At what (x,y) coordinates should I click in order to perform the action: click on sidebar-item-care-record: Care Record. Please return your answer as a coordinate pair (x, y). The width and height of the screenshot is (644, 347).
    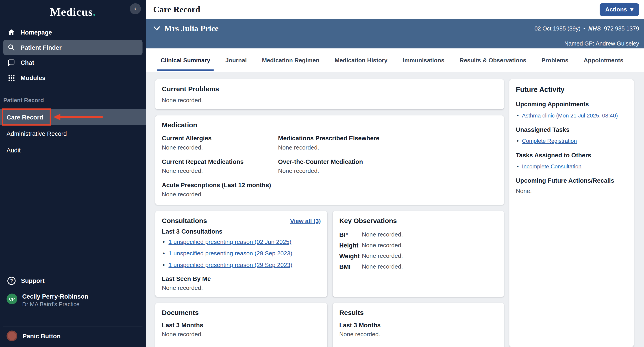
    Looking at the image, I should click on (73, 117).